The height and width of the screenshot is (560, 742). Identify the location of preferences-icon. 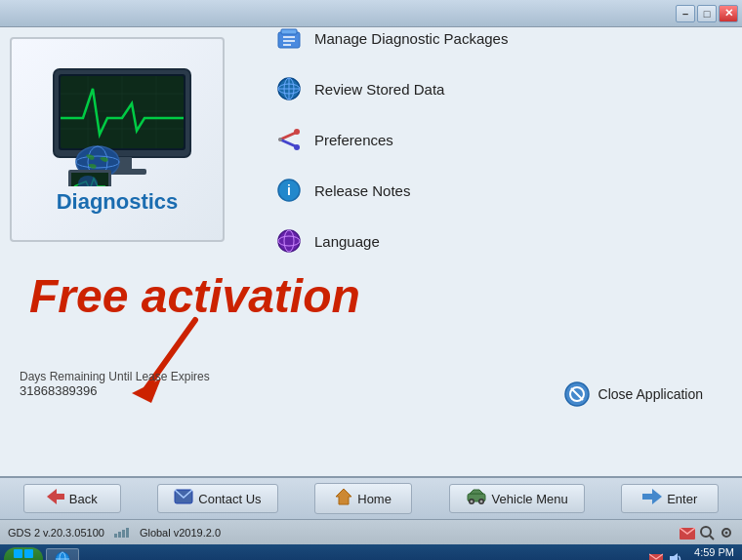
(289, 140).